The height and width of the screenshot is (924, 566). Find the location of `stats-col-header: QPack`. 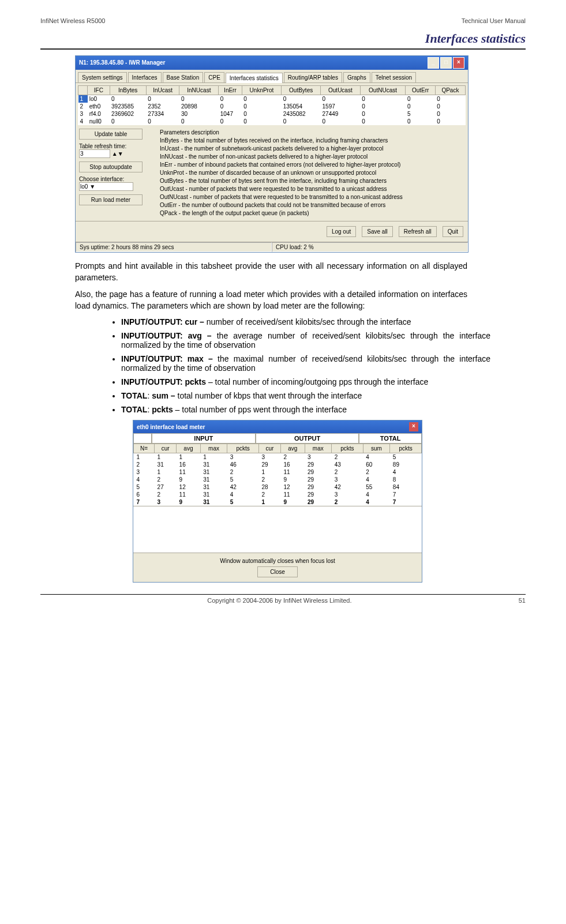

stats-col-header: QPack is located at coordinates (450, 91).